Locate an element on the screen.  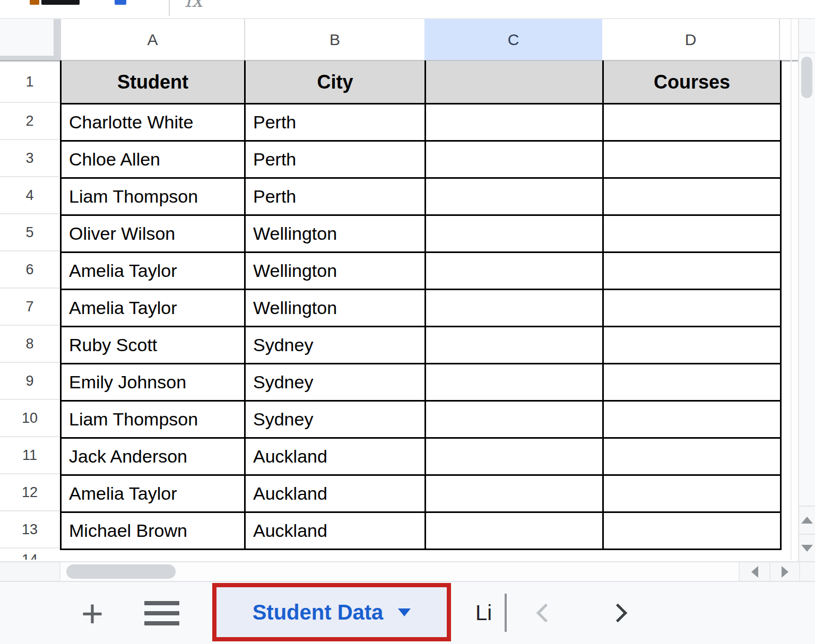
cell: Charlotte White is located at coordinates (153, 122).